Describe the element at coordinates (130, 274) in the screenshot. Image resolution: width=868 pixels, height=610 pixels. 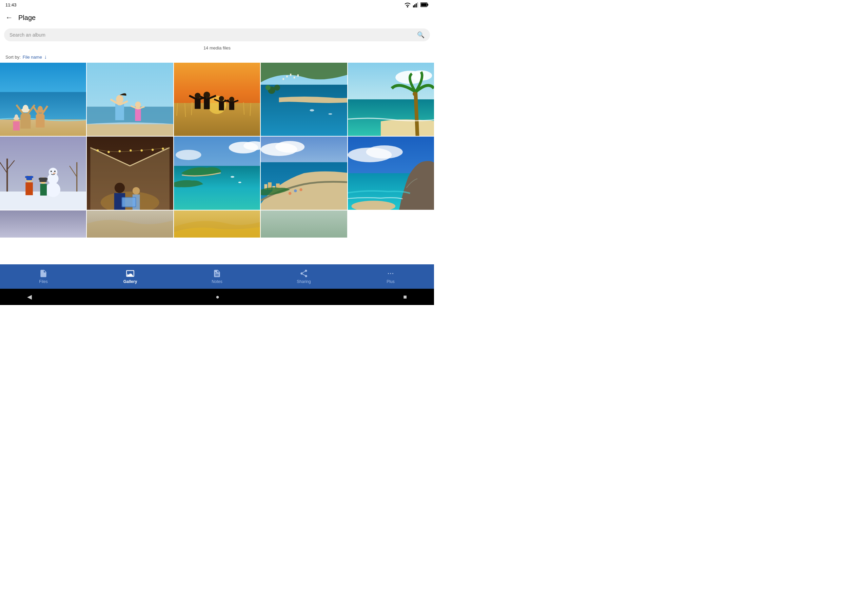
I see `gallery-icon` at that location.